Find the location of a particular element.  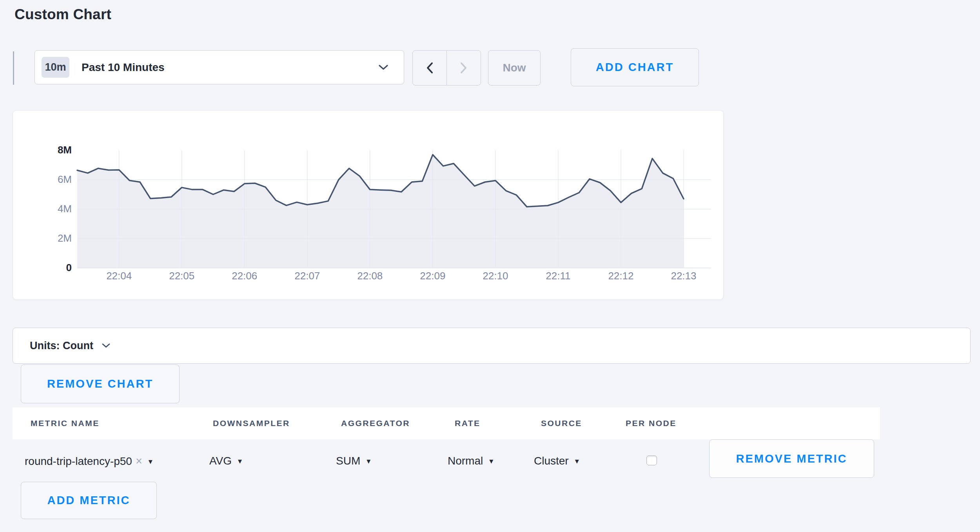

now-button: Now is located at coordinates (514, 68).